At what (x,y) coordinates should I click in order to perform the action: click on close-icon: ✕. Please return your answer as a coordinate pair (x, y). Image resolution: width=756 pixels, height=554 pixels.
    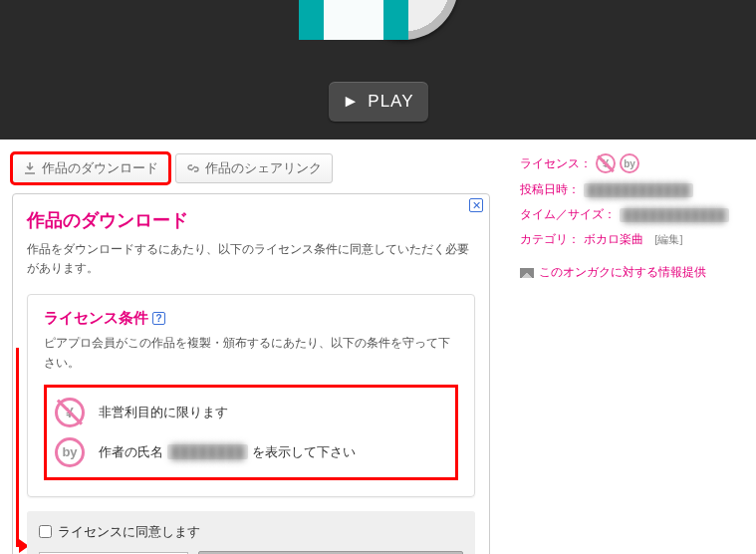
    Looking at the image, I should click on (476, 205).